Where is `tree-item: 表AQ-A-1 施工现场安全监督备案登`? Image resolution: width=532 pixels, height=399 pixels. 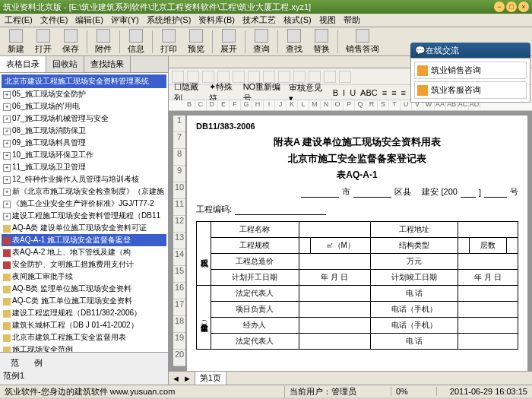
tree-item: 表AQ-A-1 施工现场安全监督备案登 is located at coordinates (84, 240).